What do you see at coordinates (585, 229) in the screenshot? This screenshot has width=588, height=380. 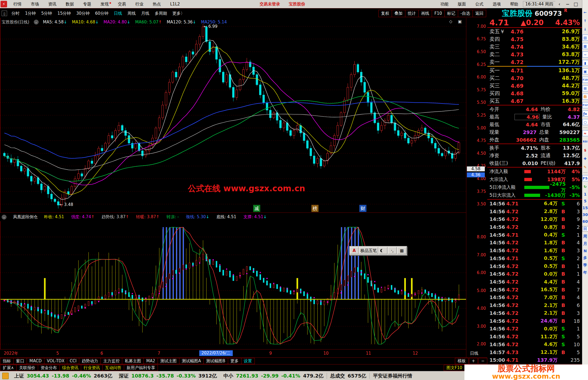 I see `strip-period-日: 日` at bounding box center [585, 229].